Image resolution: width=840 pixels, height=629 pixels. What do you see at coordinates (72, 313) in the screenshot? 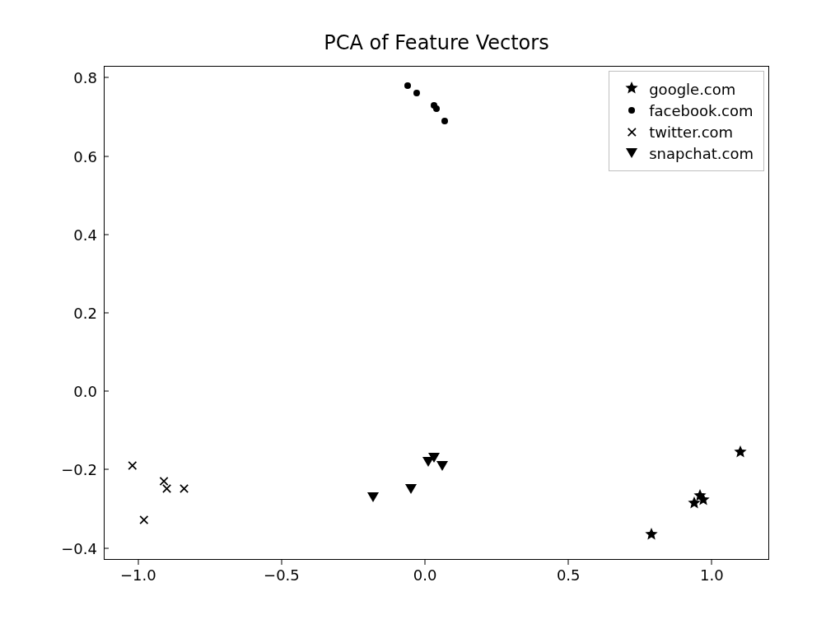
I see `y-tick-label: 0.2` at bounding box center [72, 313].